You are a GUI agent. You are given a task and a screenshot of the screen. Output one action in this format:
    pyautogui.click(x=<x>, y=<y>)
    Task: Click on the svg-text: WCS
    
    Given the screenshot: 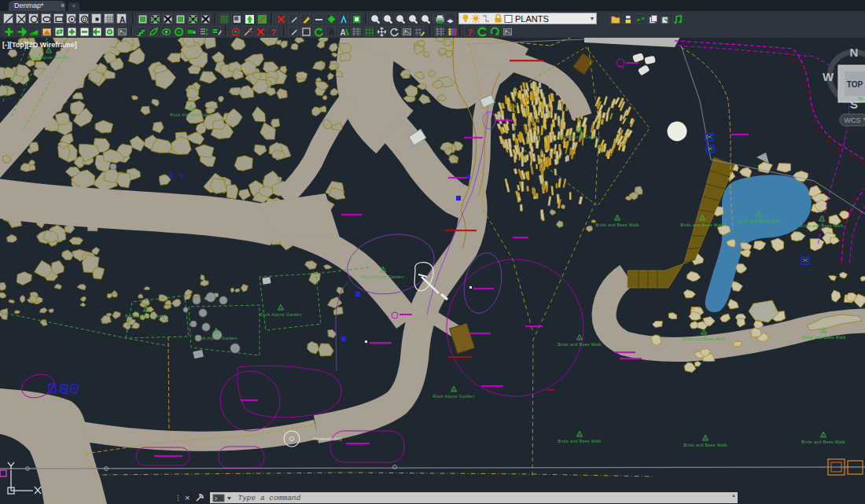 What is the action you would take?
    pyautogui.click(x=852, y=120)
    